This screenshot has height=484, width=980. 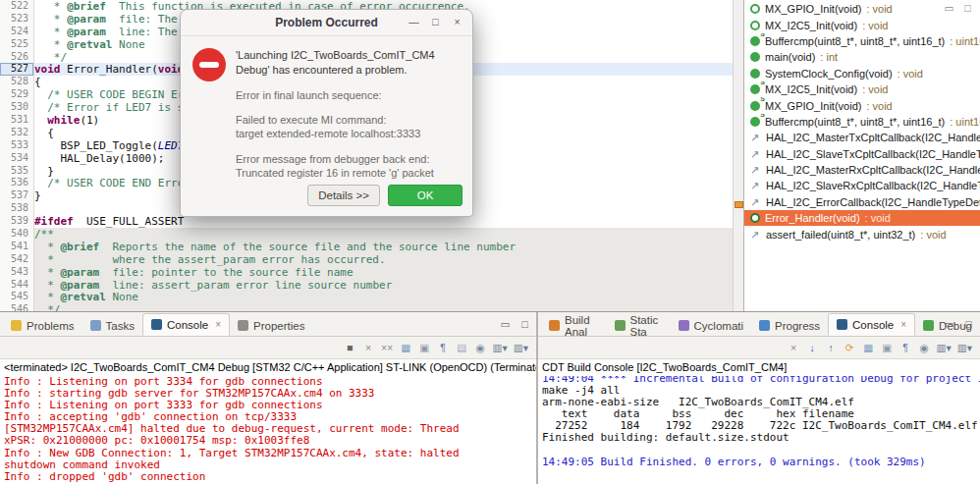 I want to click on dialog-error-command: Failed to execute MI command:, so click(x=352, y=120).